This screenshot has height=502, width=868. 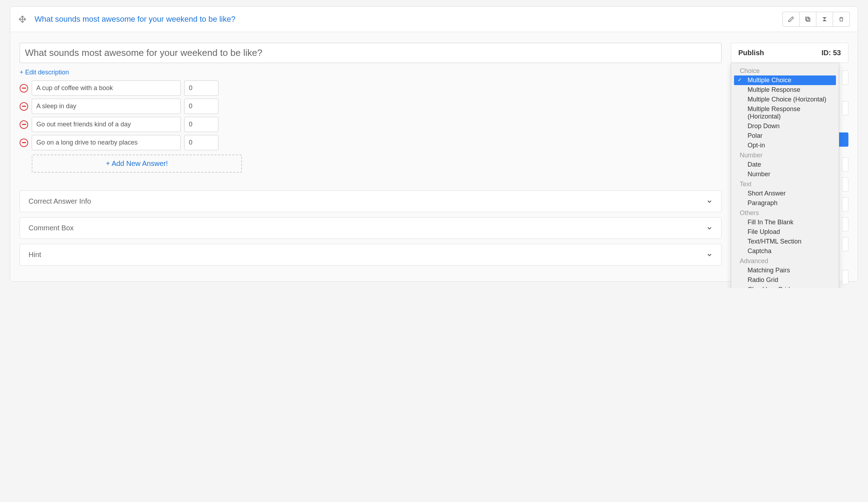 I want to click on dropdown-item: Text/HTML Section, so click(x=785, y=241).